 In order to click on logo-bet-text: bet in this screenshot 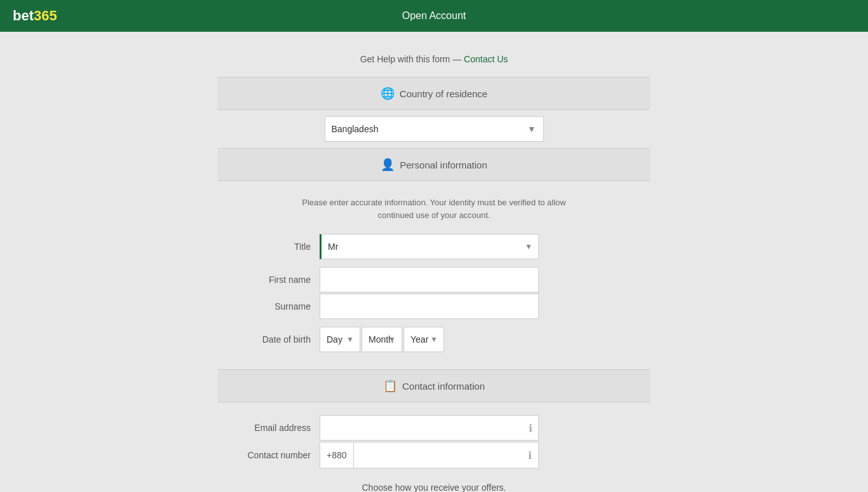, I will do `click(23, 16)`.